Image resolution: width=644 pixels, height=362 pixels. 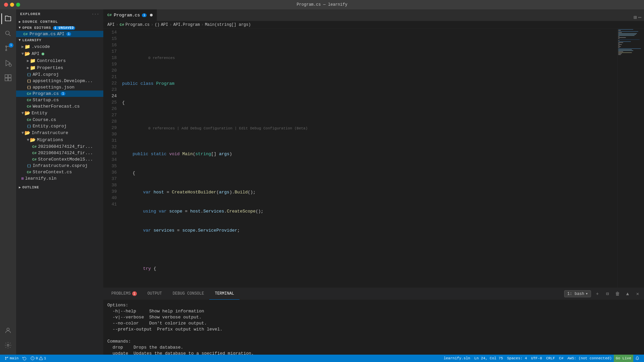 I want to click on tree-item-migration1: C# 20210604174124_fir..., so click(x=60, y=147).